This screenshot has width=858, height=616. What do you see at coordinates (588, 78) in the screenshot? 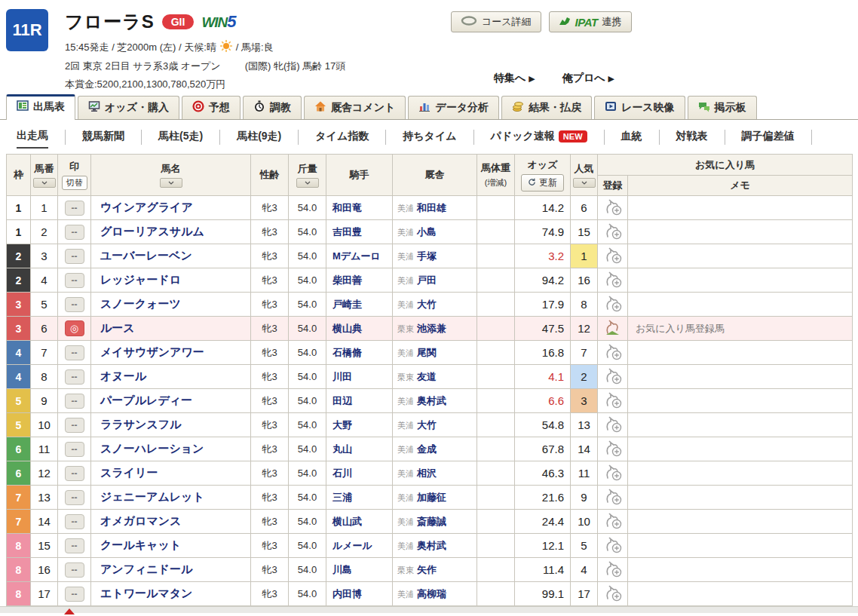
I see `orepro-link: 俺プロへ ▶` at bounding box center [588, 78].